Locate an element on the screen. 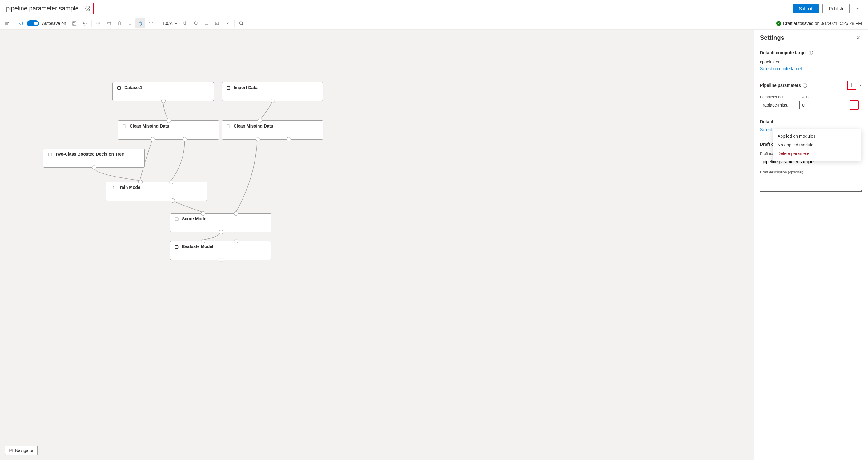 This screenshot has height=460, width=868. zoom-level: 100% is located at coordinates (170, 24).